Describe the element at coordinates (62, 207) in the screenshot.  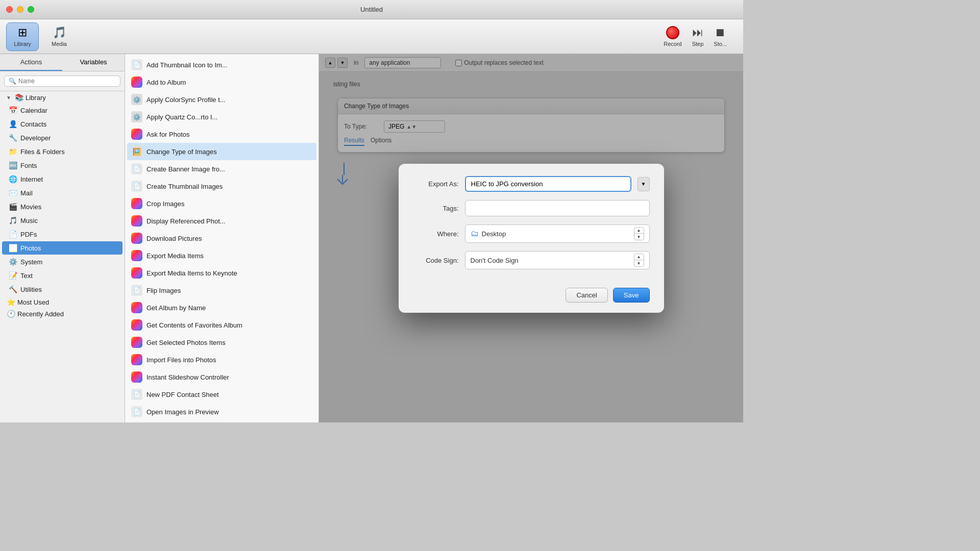
I see `sidebar-item-movies: 🎬 Movies` at that location.